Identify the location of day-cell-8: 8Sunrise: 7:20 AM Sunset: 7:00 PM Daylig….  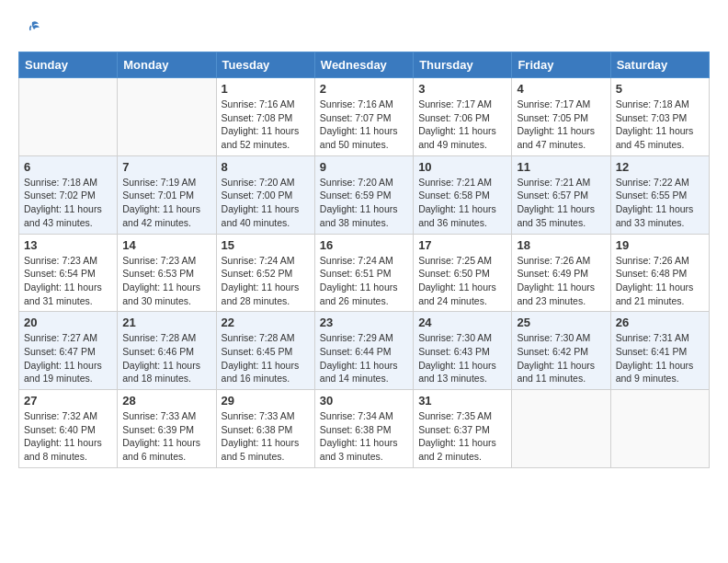
(265, 195).